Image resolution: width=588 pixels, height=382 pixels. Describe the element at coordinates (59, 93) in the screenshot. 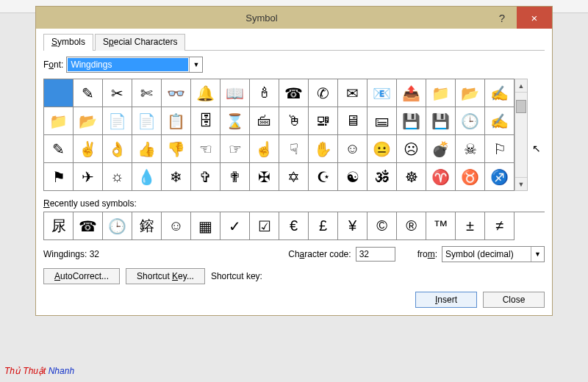

I see `symbol-cell` at that location.